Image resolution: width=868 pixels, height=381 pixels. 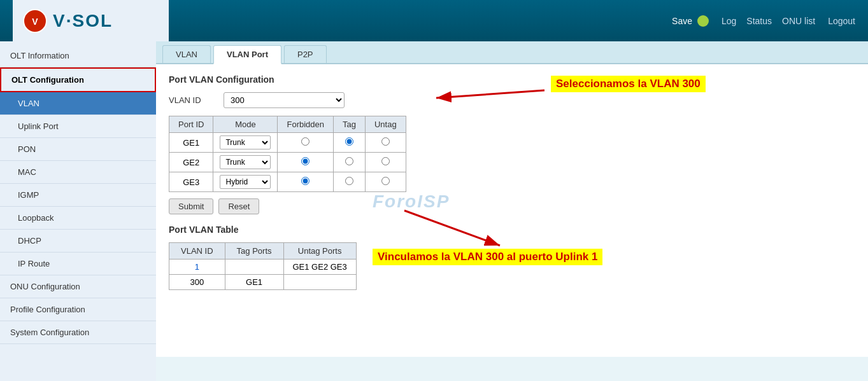 I want to click on sidebar-item-vlan: VLAN, so click(x=78, y=104).